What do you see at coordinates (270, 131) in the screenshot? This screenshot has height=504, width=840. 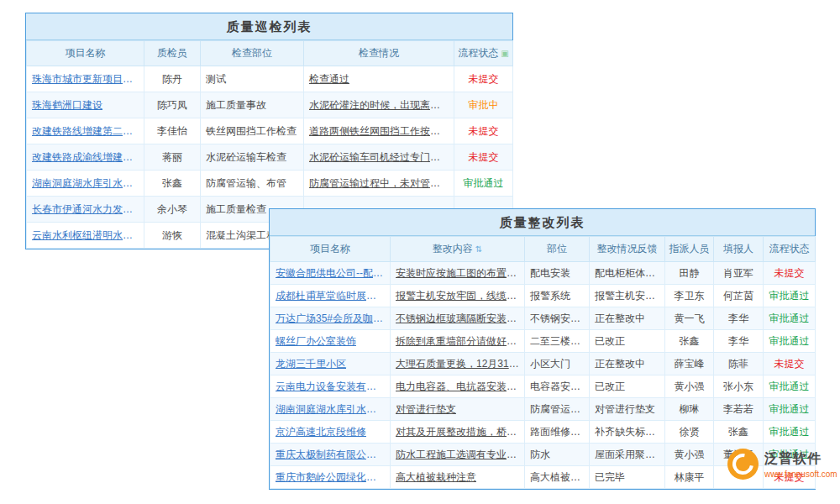 I see `table-row: 改建铁路线增建第二线...李佳怡铁丝网围挡工作检查道路两侧铁丝网围挡工作按设计.…` at bounding box center [270, 131].